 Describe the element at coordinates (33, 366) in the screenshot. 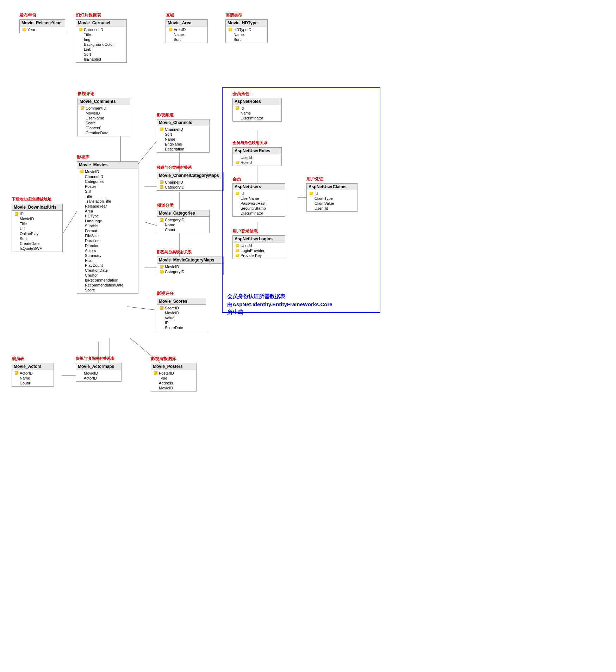

I see `table-actors-header: Movie_Actors` at that location.